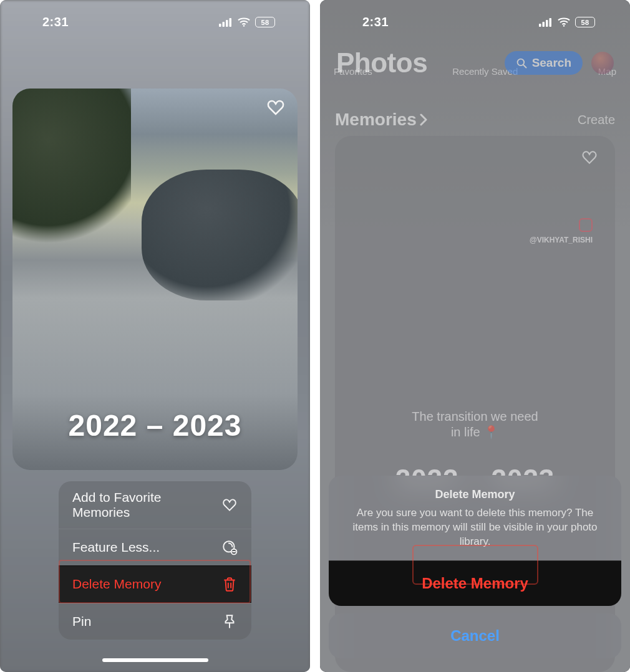 Image resolution: width=630 pixels, height=672 pixels. I want to click on search-icon, so click(521, 63).